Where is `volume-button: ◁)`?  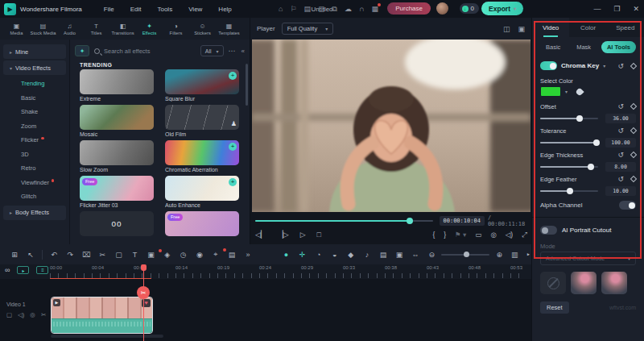
volume-button: ◁) is located at coordinates (509, 235).